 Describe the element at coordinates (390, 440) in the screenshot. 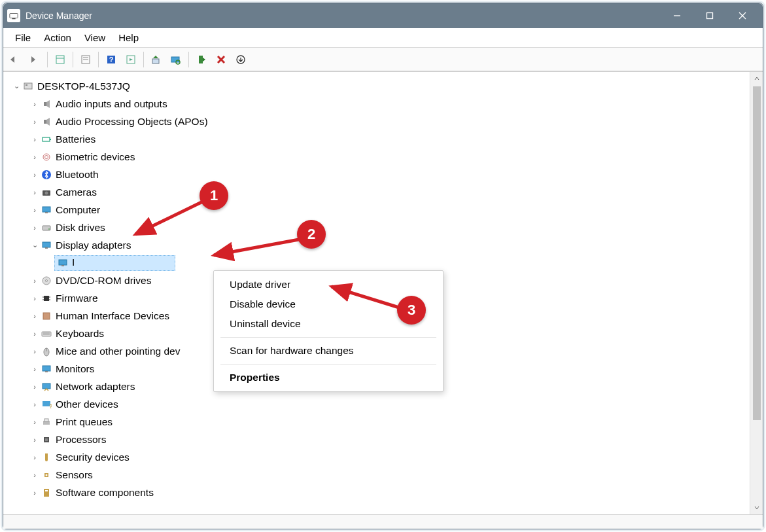

I see `tree-item: ›Processors` at that location.